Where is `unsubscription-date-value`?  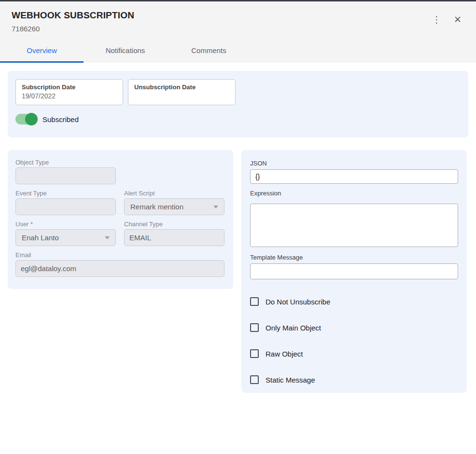
unsubscription-date-value is located at coordinates (182, 96).